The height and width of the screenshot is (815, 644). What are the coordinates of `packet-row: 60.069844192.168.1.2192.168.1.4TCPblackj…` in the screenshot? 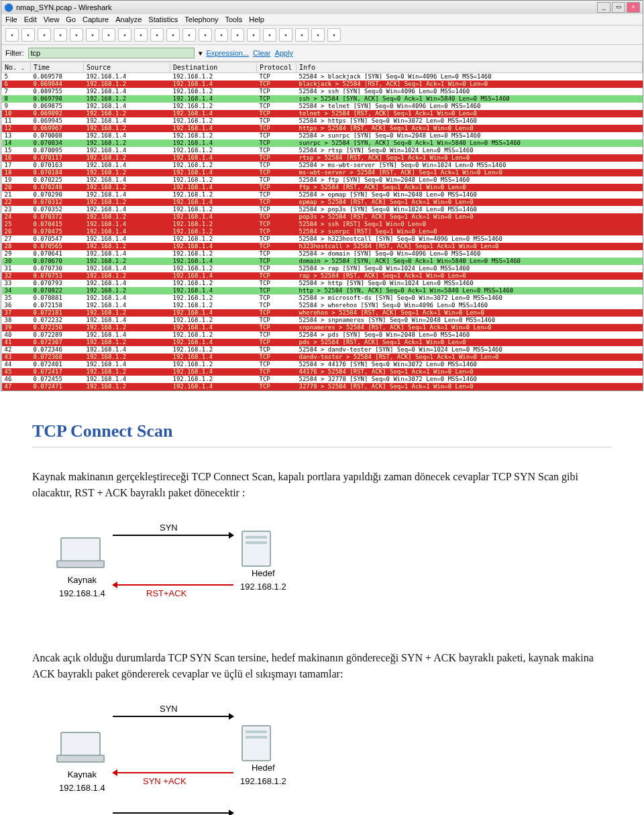 It's located at (322, 85).